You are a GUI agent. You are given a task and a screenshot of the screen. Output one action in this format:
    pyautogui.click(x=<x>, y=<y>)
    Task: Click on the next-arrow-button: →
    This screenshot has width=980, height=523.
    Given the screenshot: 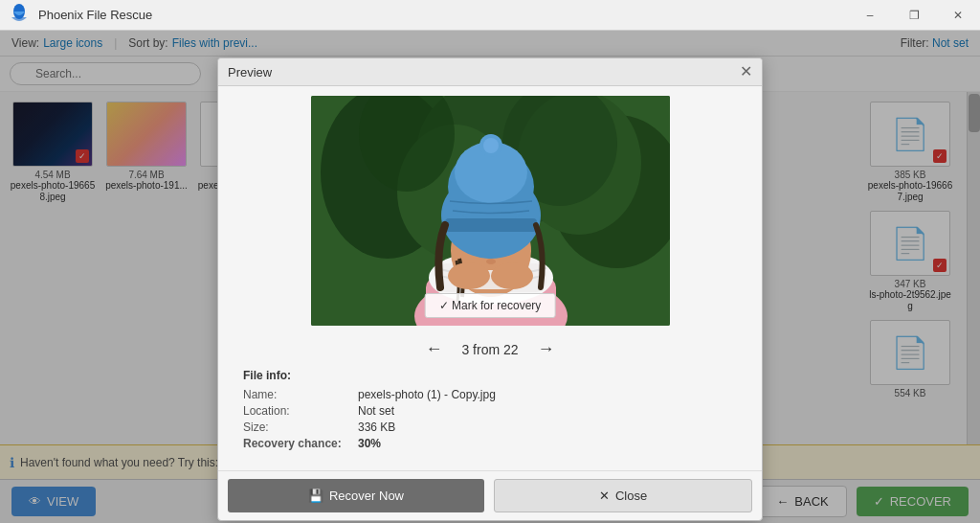 What is the action you would take?
    pyautogui.click(x=546, y=349)
    